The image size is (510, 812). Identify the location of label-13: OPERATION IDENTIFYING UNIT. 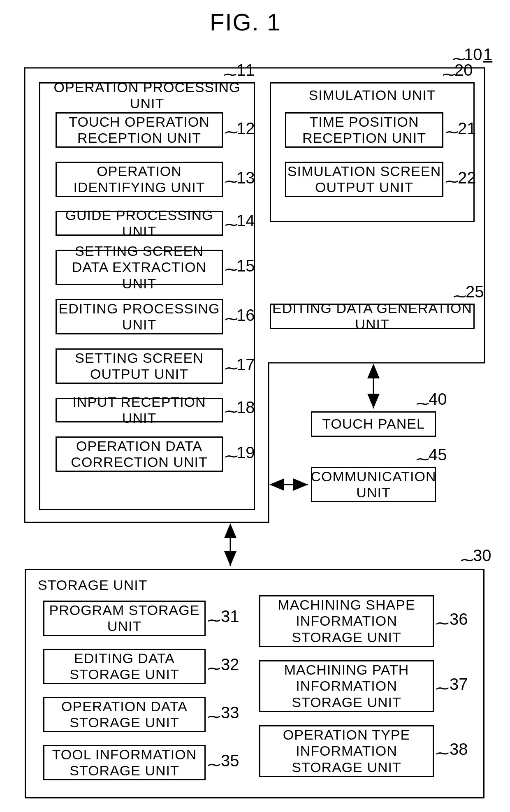
(139, 179).